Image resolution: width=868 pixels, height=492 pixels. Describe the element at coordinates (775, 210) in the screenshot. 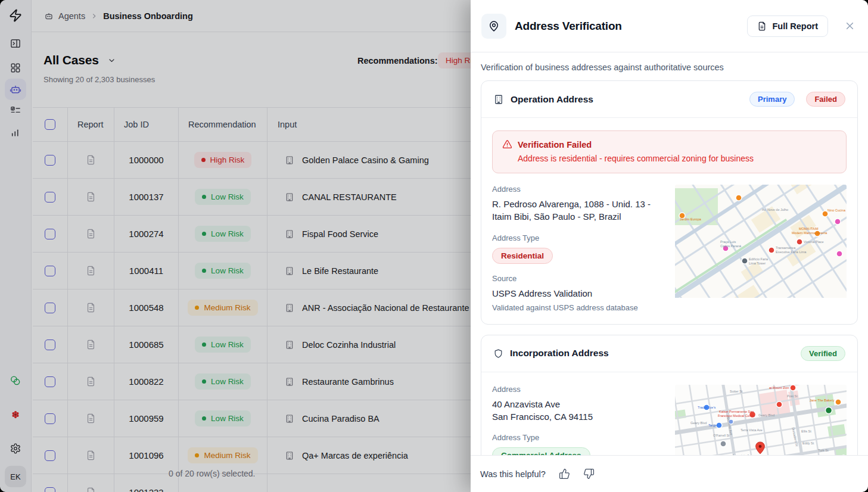

I see `map-label: Av. Nove de Julho` at that location.